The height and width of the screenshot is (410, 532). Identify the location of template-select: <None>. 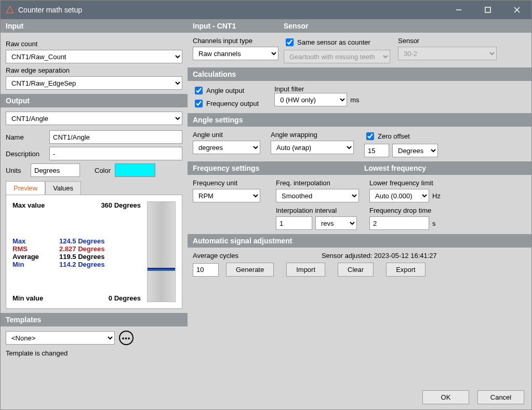
(60, 338).